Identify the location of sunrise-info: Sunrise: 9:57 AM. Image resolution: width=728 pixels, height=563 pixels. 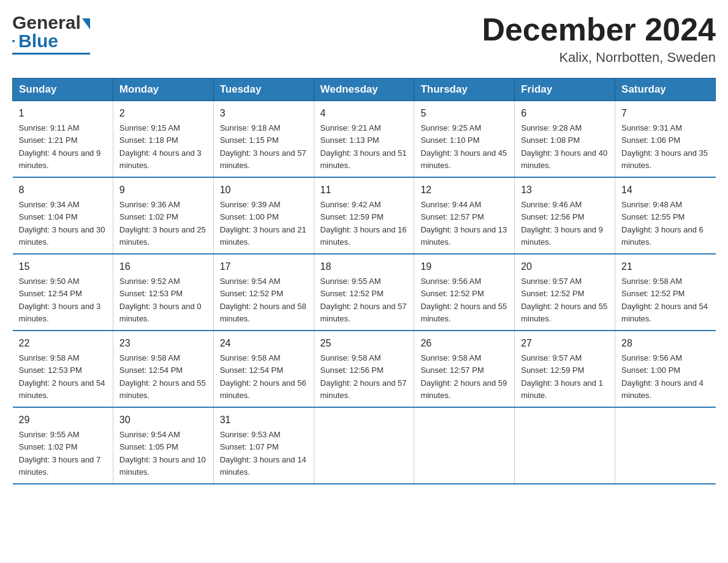
(552, 281).